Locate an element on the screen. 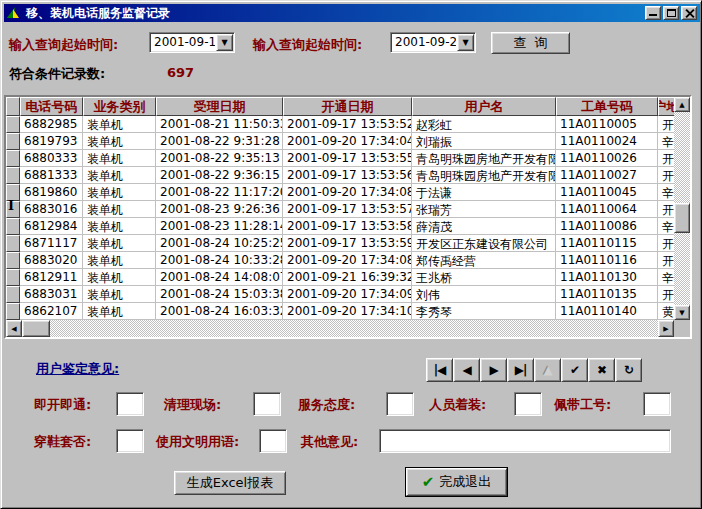  table-row: 6871117装单机2001-08-24 10:25:252001-09-17 … is located at coordinates (340, 244).